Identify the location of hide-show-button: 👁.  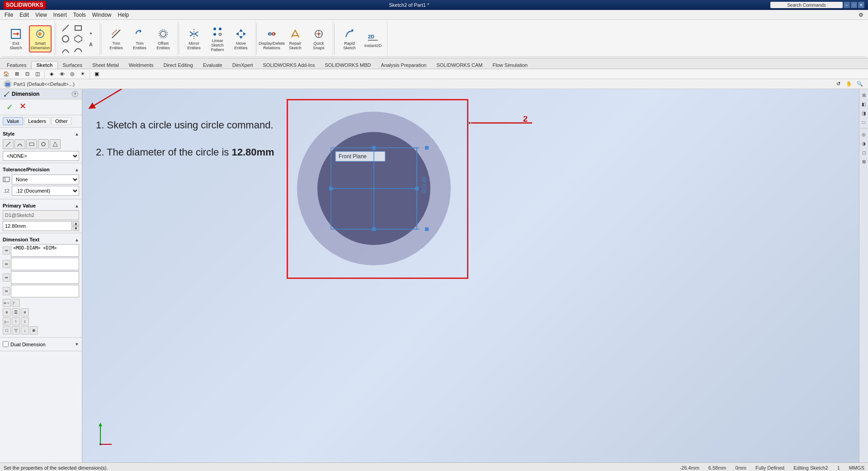
(62, 74).